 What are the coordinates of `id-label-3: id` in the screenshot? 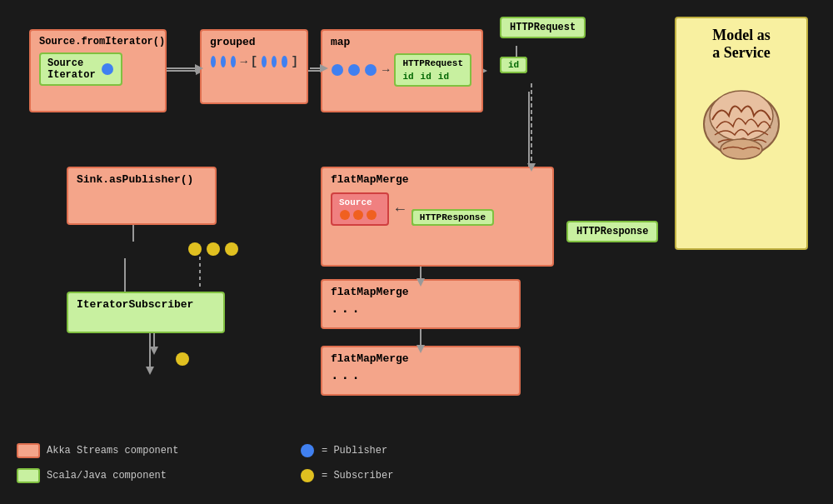 It's located at (443, 77).